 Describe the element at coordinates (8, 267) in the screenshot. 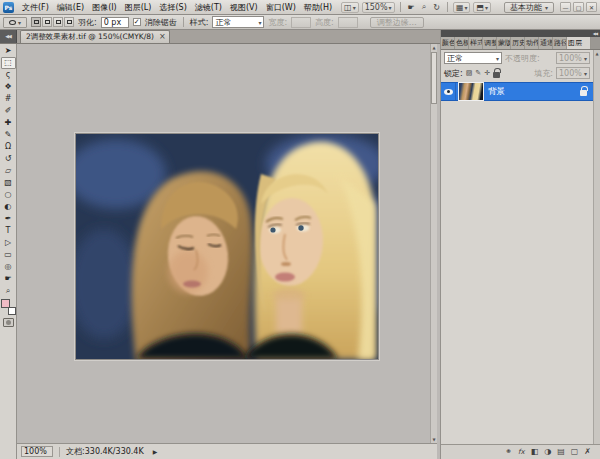

I see `rotate-view-tool: ◎` at that location.